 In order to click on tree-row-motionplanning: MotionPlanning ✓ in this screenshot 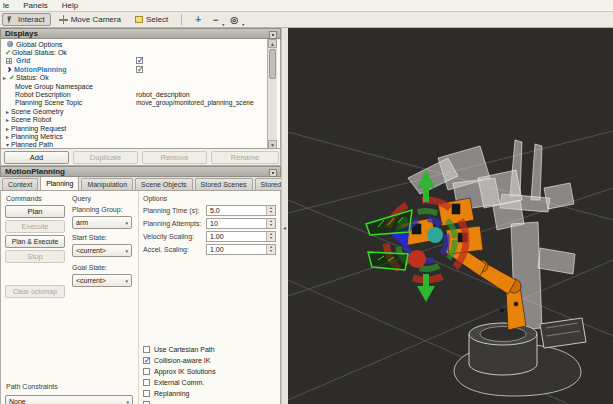, I will do `click(132, 69)`.